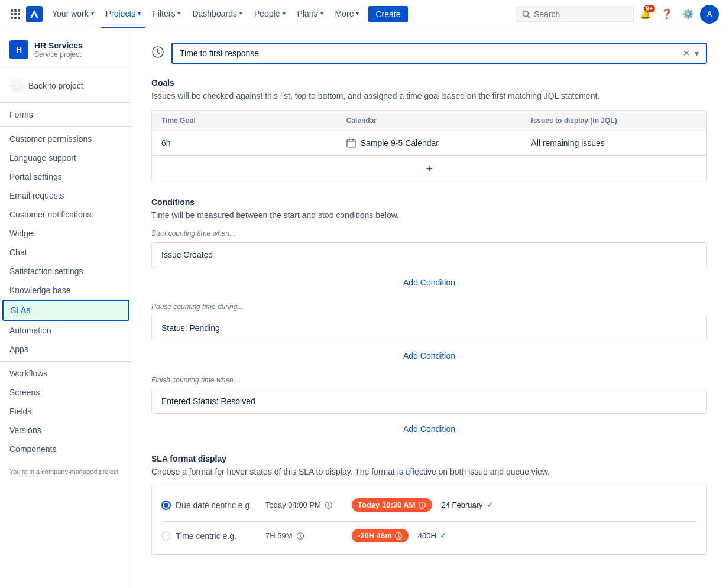  What do you see at coordinates (245, 143) in the screenshot?
I see `cell-time-goal: 6h` at bounding box center [245, 143].